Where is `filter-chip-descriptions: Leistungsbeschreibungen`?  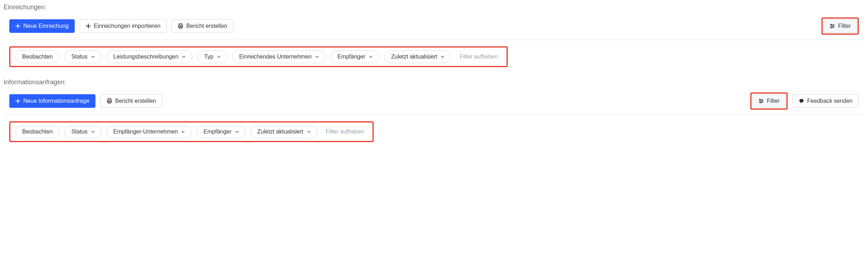
filter-chip-descriptions: Leistungsbeschreibungen is located at coordinates (149, 57).